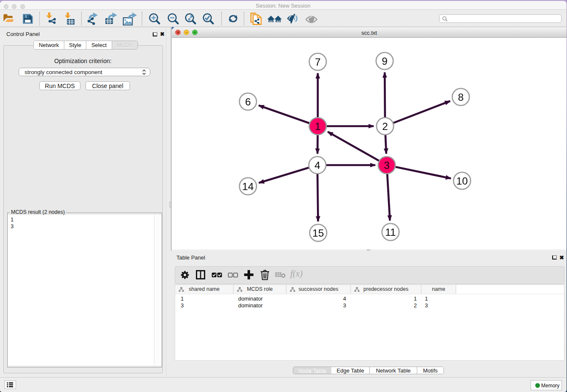 This screenshot has height=392, width=567. What do you see at coordinates (385, 126) in the screenshot?
I see `svg-text: 2` at bounding box center [385, 126].